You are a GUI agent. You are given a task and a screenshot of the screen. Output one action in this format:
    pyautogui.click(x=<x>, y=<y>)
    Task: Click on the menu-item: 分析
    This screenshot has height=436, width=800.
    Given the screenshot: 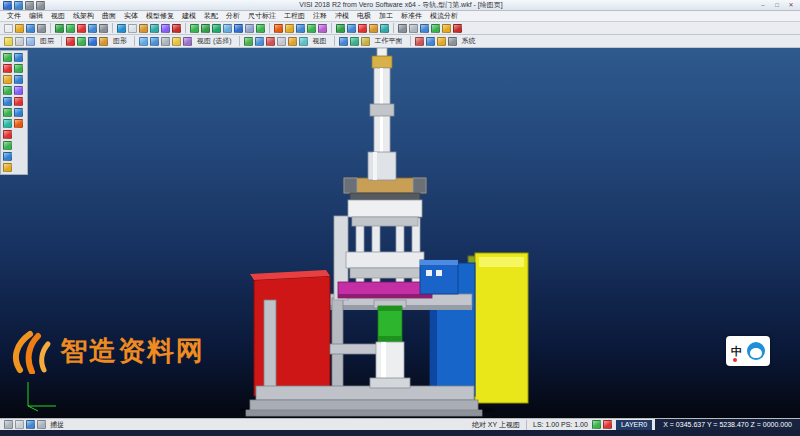 What is the action you would take?
    pyautogui.click(x=233, y=16)
    